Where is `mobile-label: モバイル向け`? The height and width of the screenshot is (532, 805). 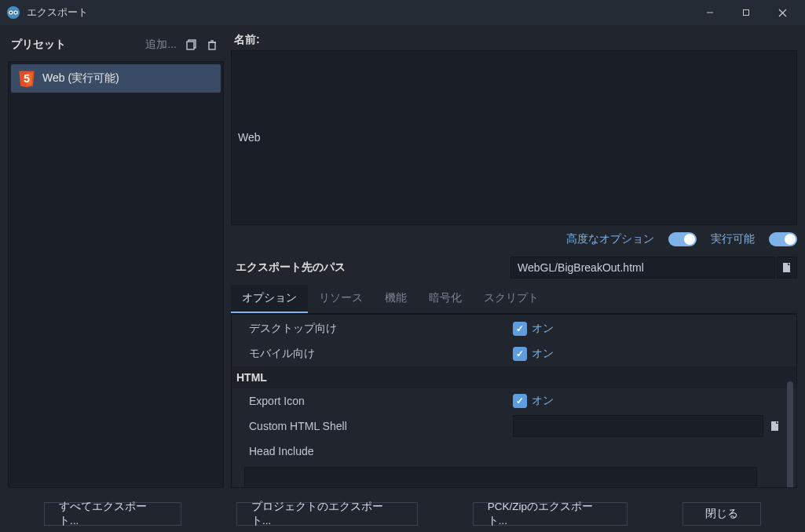
mobile-label: モバイル向け is located at coordinates (381, 354).